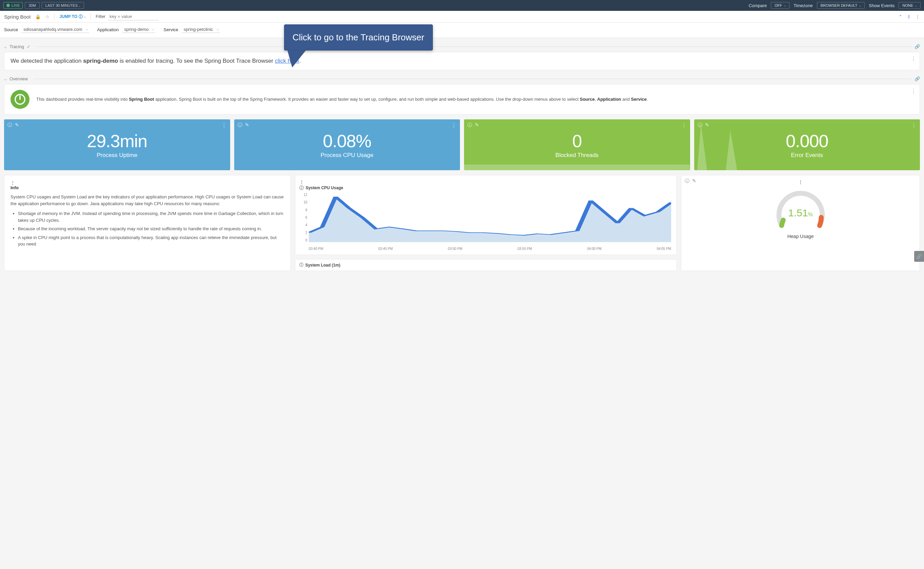  I want to click on range-dropdown: LAST 30 MINUTES ⌵, so click(63, 5).